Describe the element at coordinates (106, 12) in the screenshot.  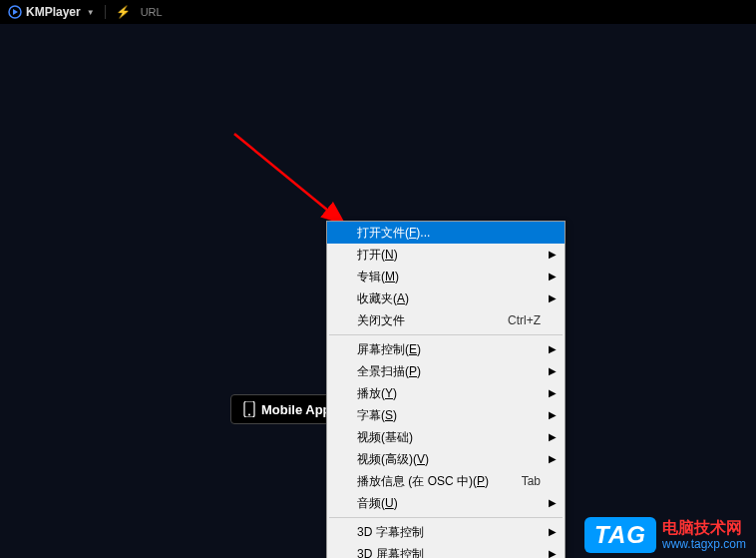
I see `divider` at that location.